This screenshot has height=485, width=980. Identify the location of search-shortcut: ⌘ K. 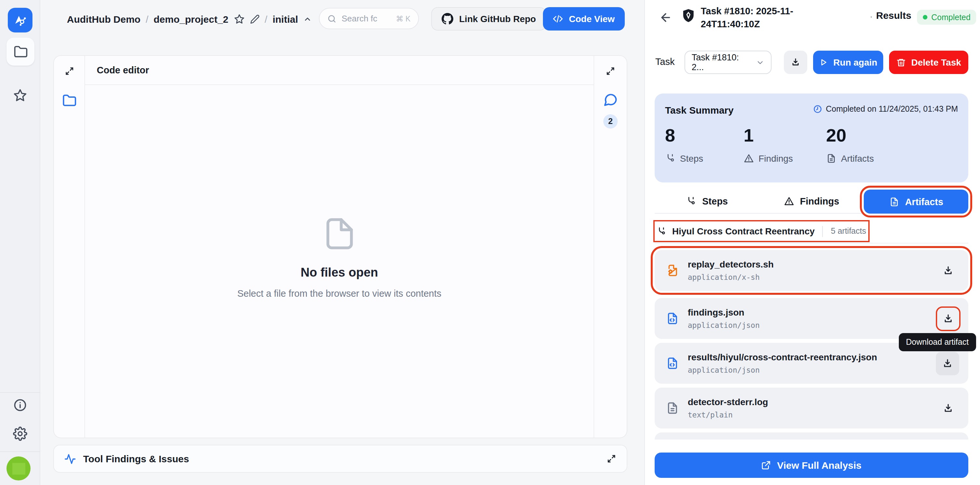
(403, 19).